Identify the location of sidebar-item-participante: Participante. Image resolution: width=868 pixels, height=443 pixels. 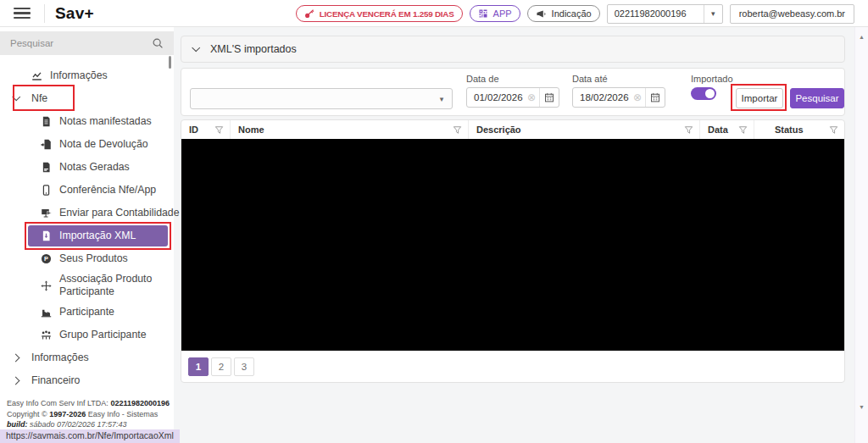
(86, 312).